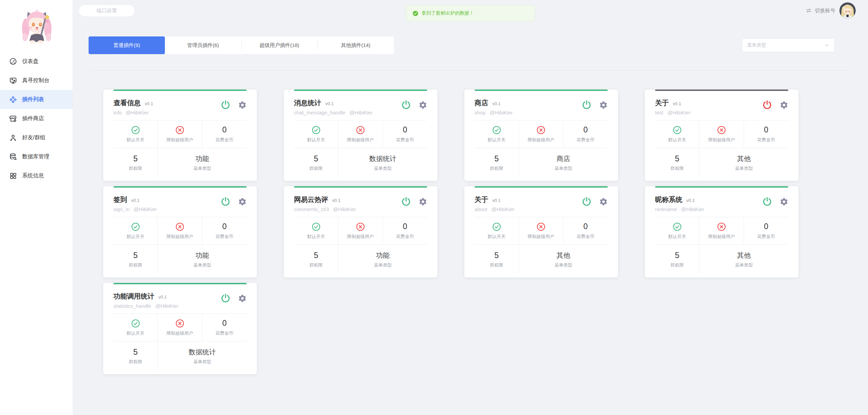 The width and height of the screenshot is (868, 415). I want to click on tab-other-plugins: 其他插件(14), so click(356, 45).